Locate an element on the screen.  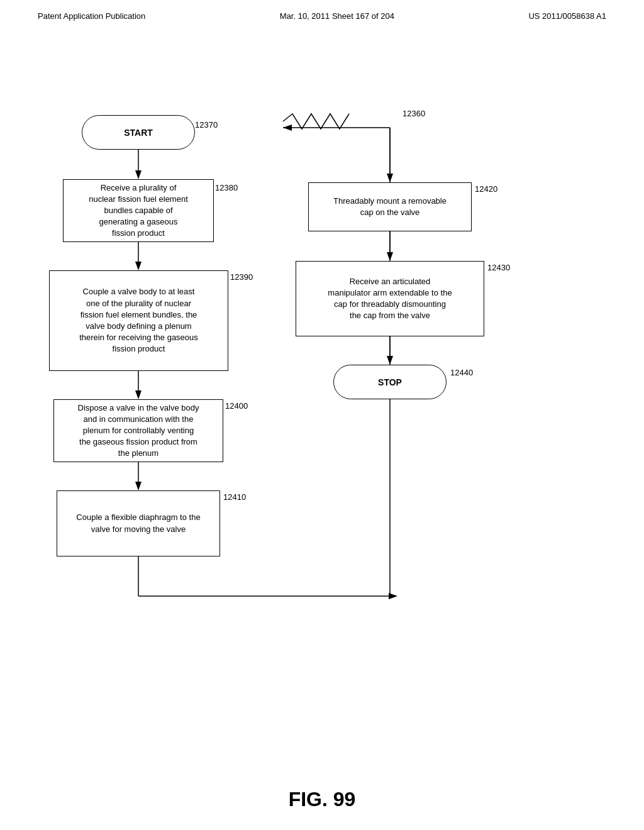
box-12410: Couple a flexible diaphragm to the valve… is located at coordinates (138, 523).